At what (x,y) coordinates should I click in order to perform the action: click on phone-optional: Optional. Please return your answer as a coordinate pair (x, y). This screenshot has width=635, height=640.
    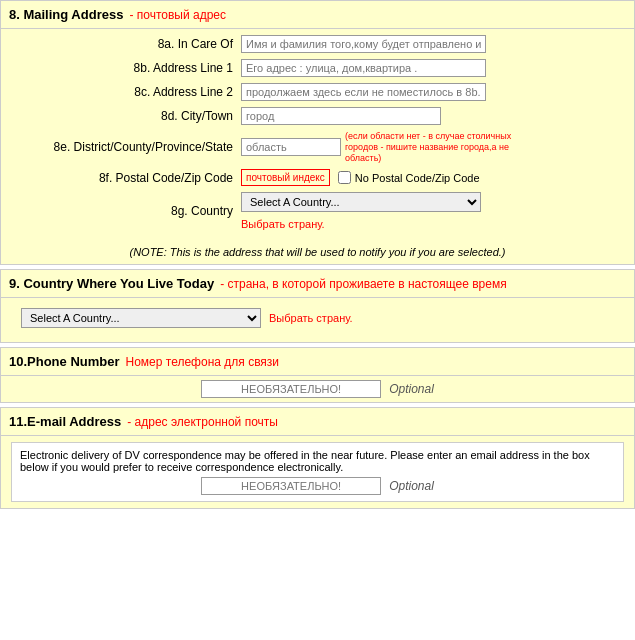
    Looking at the image, I should click on (412, 389).